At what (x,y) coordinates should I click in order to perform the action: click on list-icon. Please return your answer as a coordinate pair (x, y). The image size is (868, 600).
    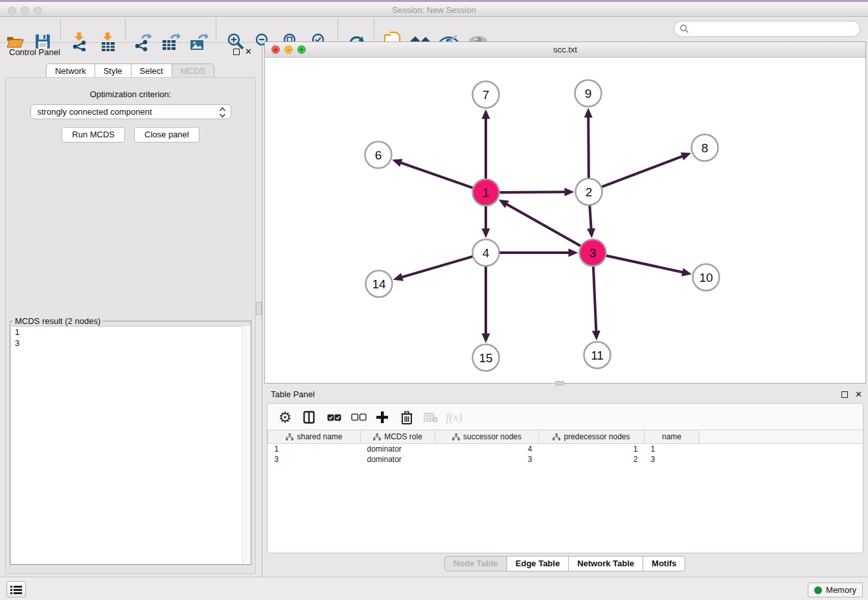
    Looking at the image, I should click on (16, 590).